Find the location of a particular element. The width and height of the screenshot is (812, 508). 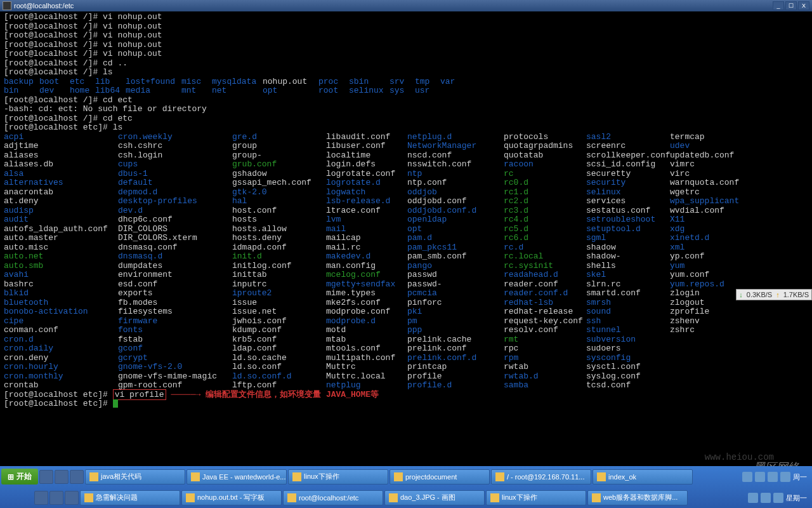

clock-day: 星期一 is located at coordinates (797, 498).